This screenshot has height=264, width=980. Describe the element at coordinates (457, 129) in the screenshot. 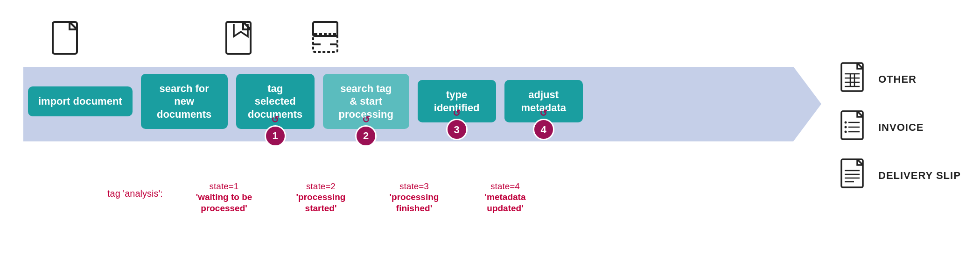

I see `badge-3: 3` at that location.